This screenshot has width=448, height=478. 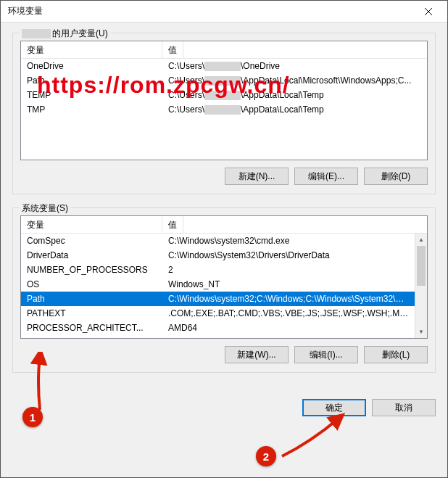 I want to click on var-value-cell: AMD64, so click(x=289, y=328).